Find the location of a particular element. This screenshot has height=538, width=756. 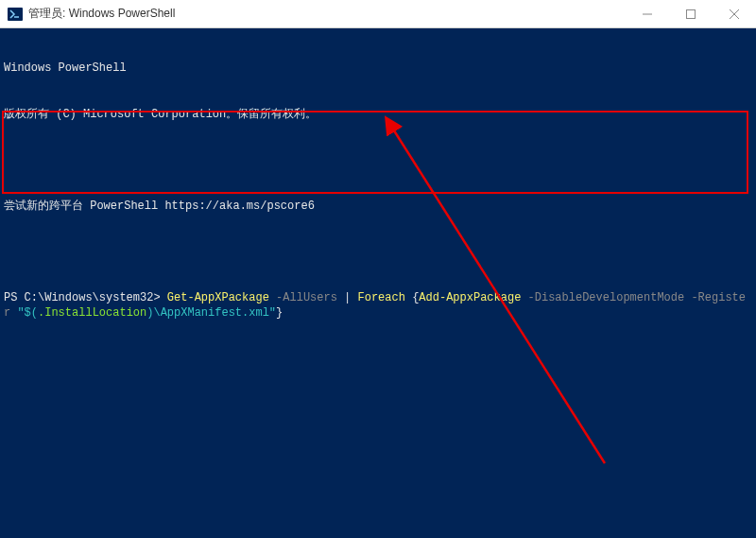

command-line: PS C:\Windows\system32> Get-AppXPackage … is located at coordinates (378, 305).